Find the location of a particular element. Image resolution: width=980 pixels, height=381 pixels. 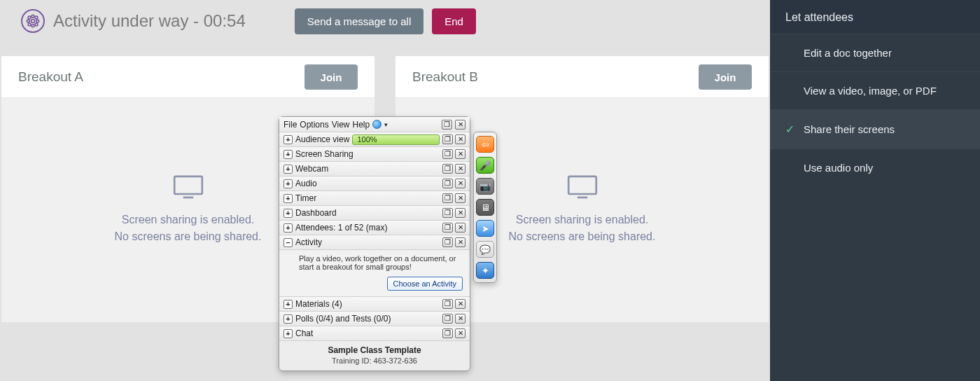

mic-icon: 🎤 is located at coordinates (485, 165).